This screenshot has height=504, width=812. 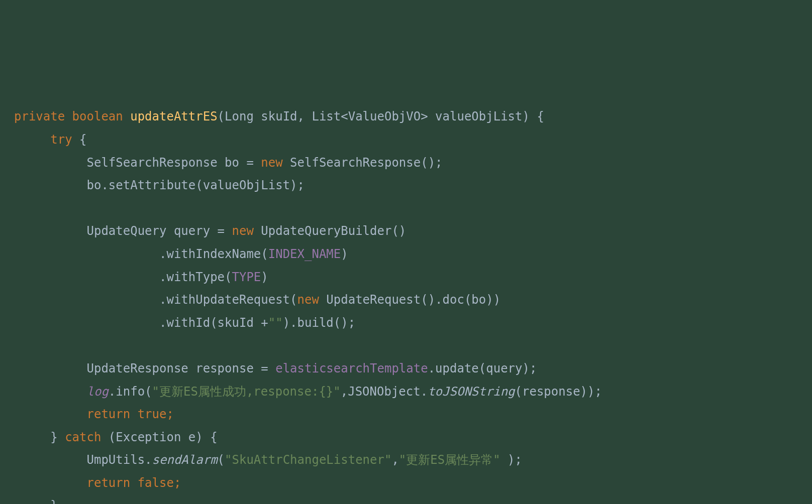 What do you see at coordinates (159, 185) in the screenshot?
I see `code-line: bo.setAttribute(valueObjList);` at bounding box center [159, 185].